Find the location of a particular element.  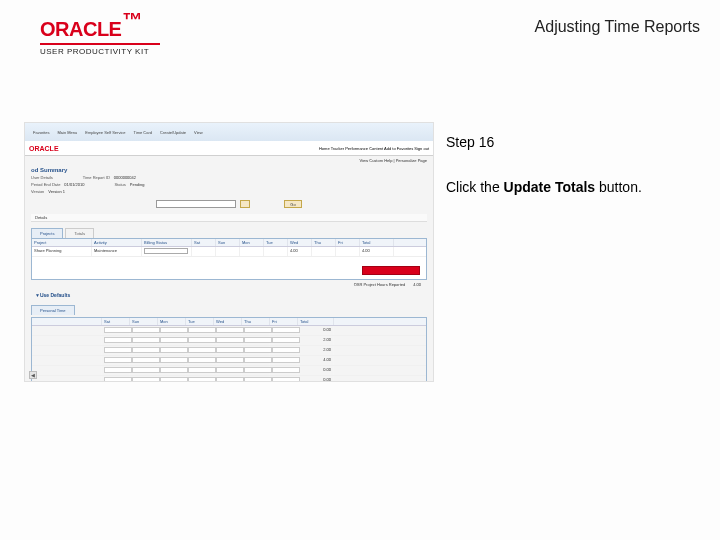

instruction-text: Click the Update Totals button. is located at coordinates (573, 188).